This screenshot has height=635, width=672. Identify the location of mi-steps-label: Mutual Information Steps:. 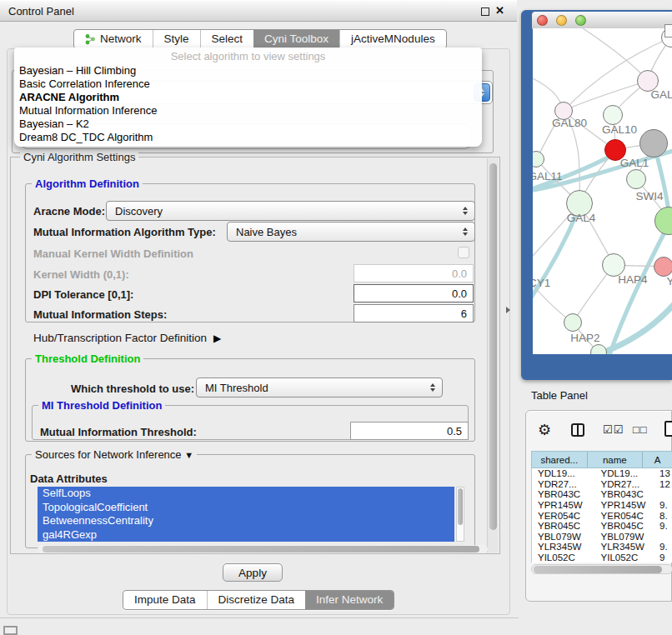
(100, 315).